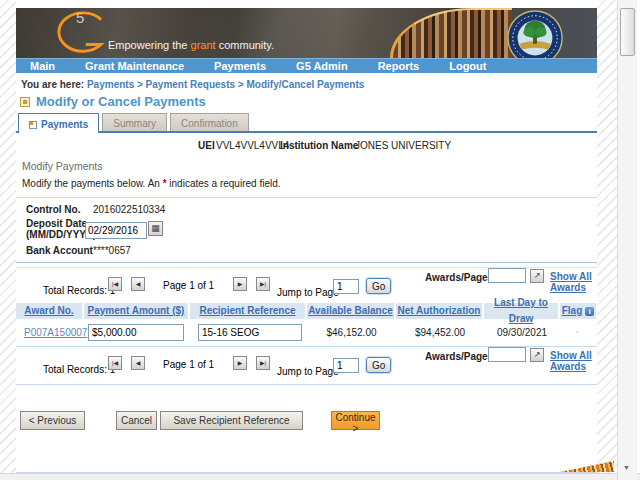  Describe the element at coordinates (136, 332) in the screenshot. I see `payment-amount-input` at that location.